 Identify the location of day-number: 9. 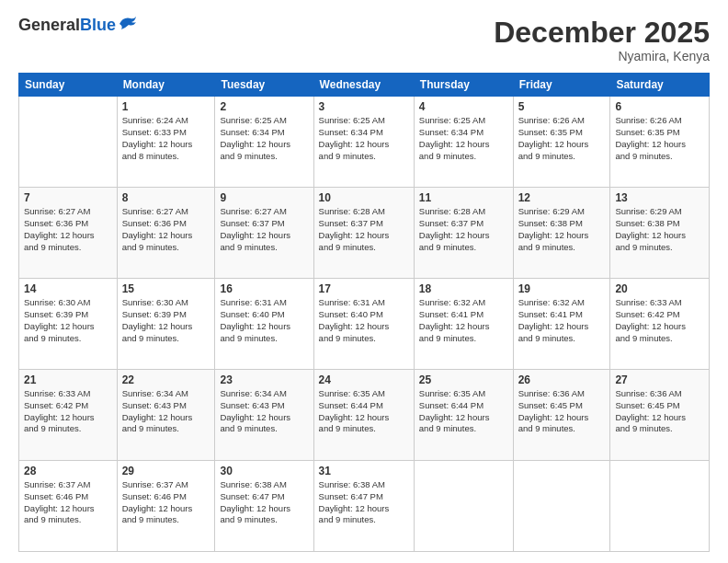
(264, 198).